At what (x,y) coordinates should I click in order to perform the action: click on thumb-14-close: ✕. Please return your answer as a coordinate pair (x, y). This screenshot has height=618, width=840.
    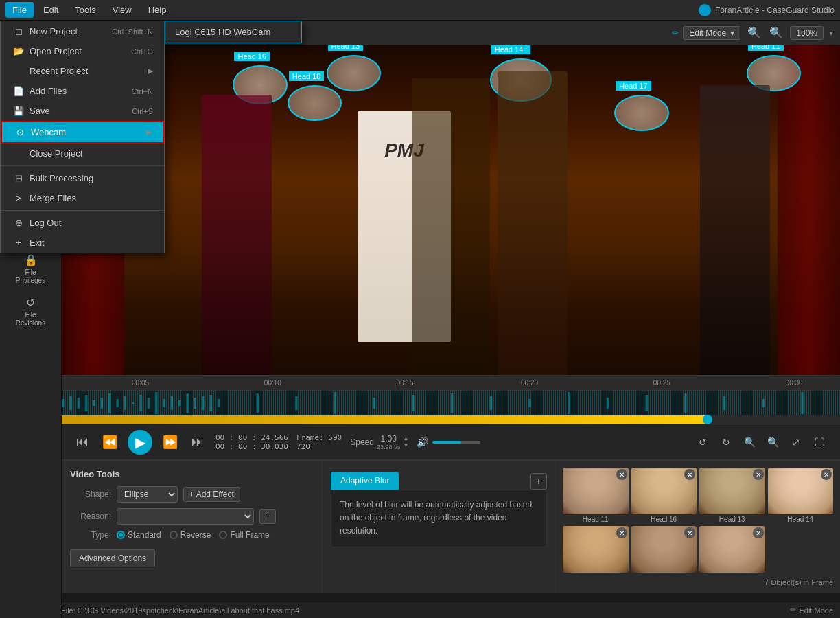
    Looking at the image, I should click on (826, 474).